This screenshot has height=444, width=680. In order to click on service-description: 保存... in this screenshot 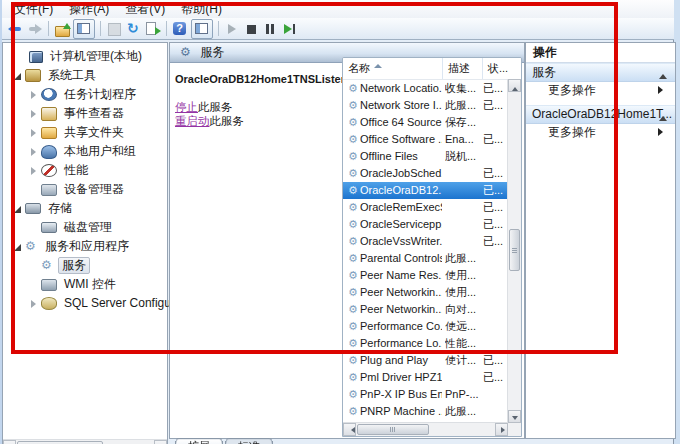, I will do `click(464, 122)`.